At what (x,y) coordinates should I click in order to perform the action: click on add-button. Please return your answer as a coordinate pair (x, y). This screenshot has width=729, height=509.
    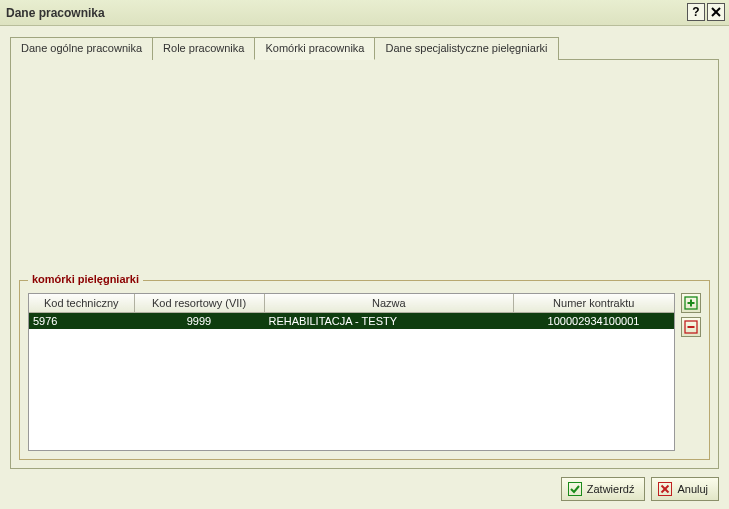
    Looking at the image, I should click on (691, 303).